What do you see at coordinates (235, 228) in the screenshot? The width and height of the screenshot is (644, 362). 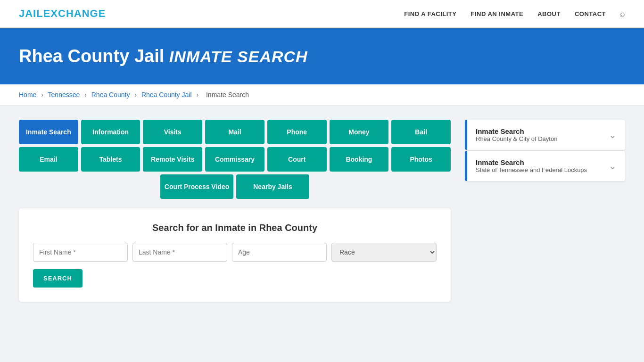 I see `search-form-title: Search for an Inmate in Rhea County` at bounding box center [235, 228].